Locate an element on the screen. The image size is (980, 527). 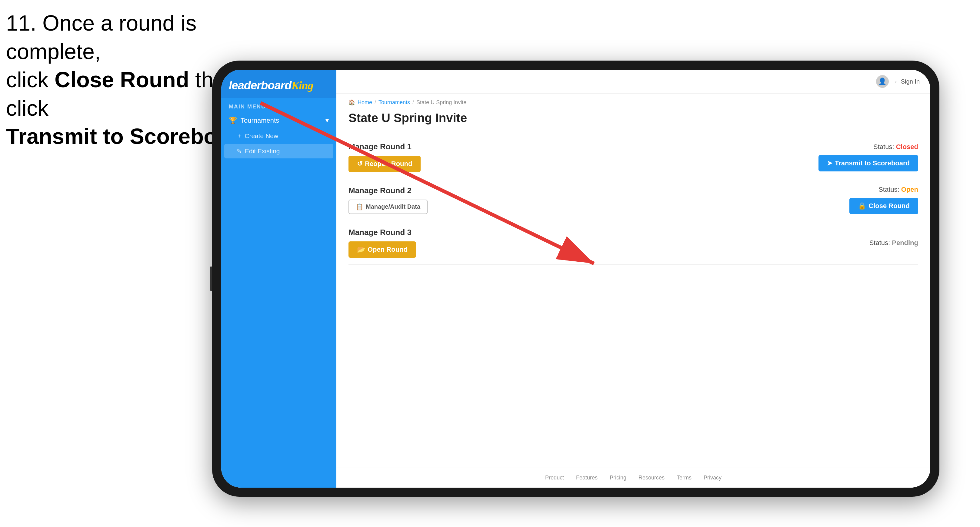
home-icon: 🏠 is located at coordinates (352, 102).